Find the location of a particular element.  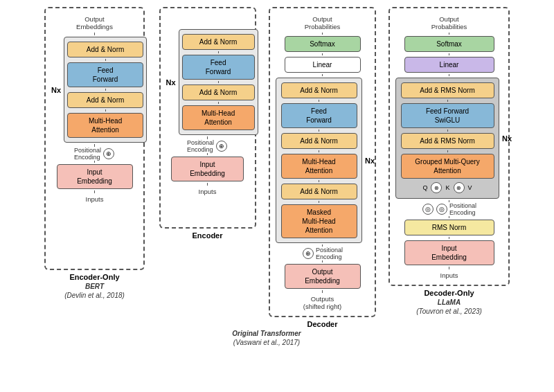

bert-pos-enc-row: PositionalEncoding ⊕ is located at coordinates (94, 154).